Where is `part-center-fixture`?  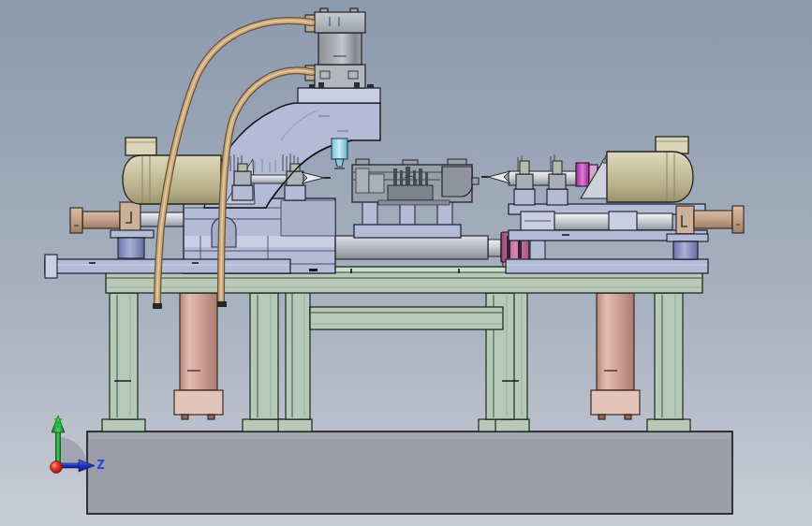
part-center-fixture is located at coordinates (416, 198).